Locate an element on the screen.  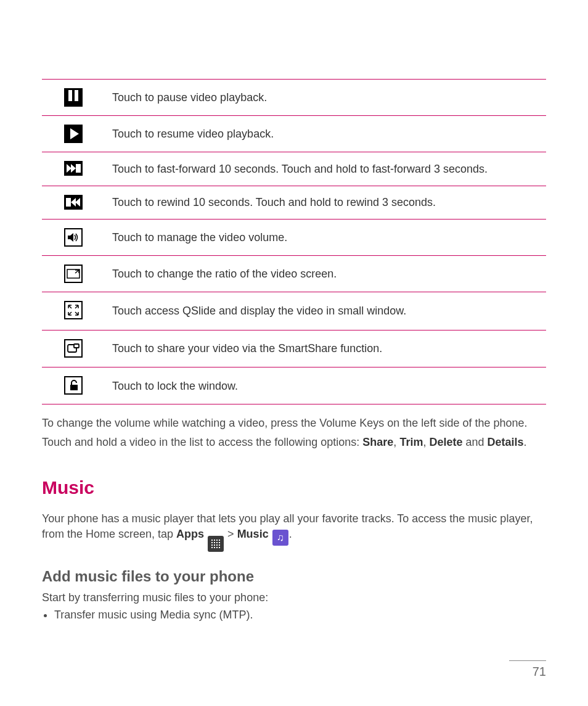
table-row: Touch to share your video via the SmartS… is located at coordinates (294, 348).